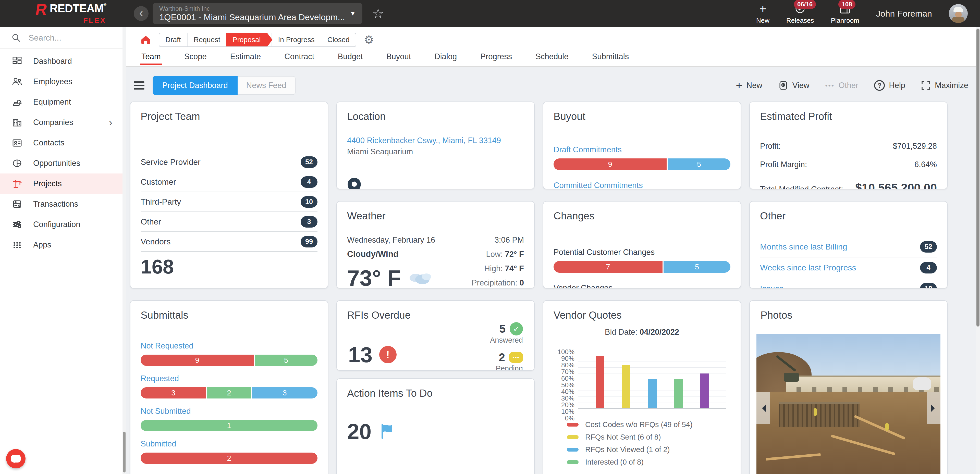  Describe the element at coordinates (229, 411) in the screenshot. I see `submittals-group-link: Not Submitted` at that location.